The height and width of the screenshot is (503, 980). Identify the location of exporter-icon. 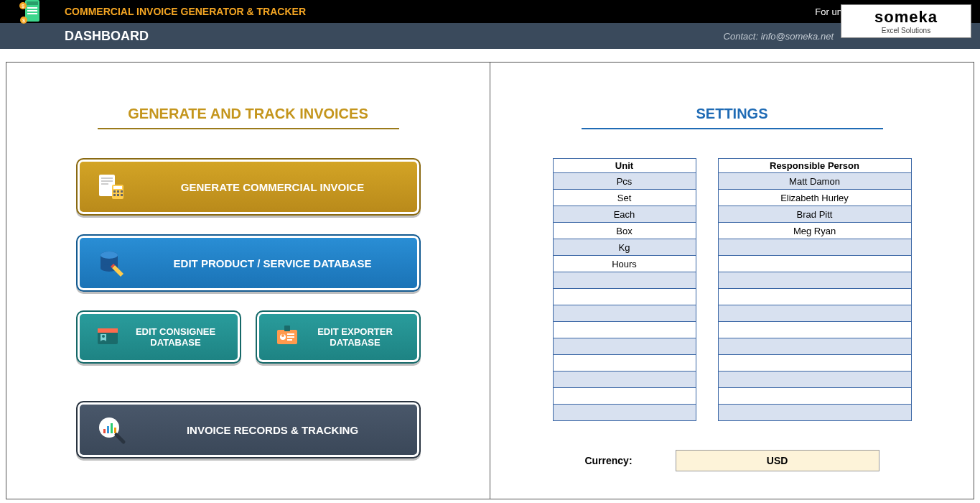
(287, 337).